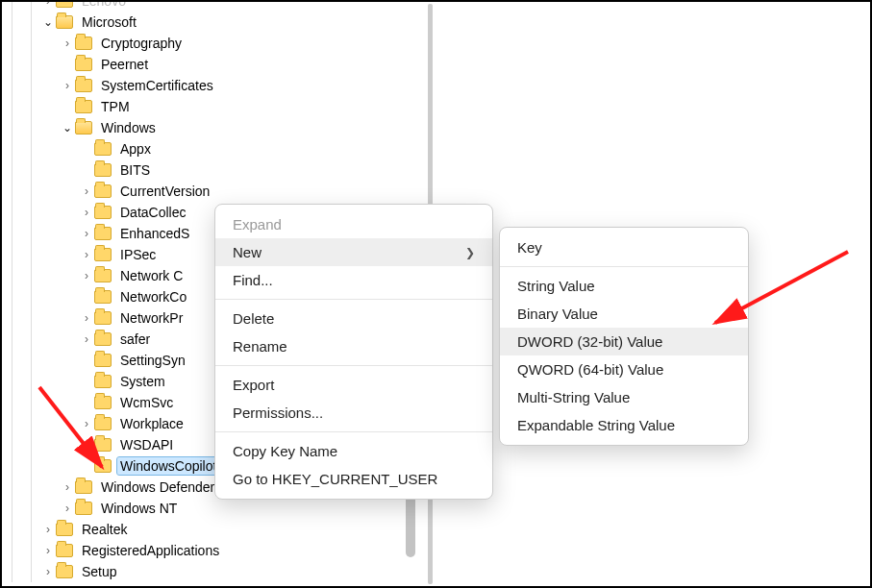  Describe the element at coordinates (152, 276) in the screenshot. I see `tree-node-label: Network C` at that location.